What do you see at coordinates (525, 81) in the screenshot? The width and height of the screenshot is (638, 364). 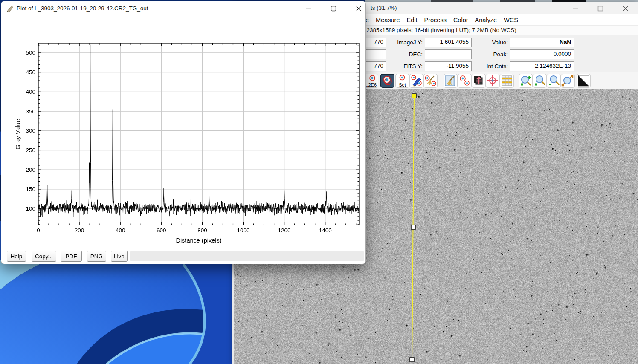 I see `zoom-in-fast-icon` at bounding box center [525, 81].